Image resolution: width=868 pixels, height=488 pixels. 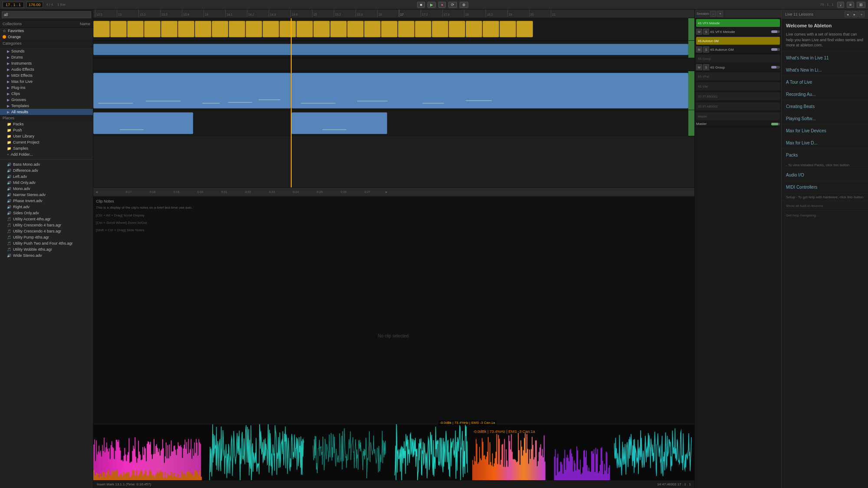 What do you see at coordinates (738, 41) in the screenshot?
I see `session-clip-autorun: 4S Autorun GM` at bounding box center [738, 41].